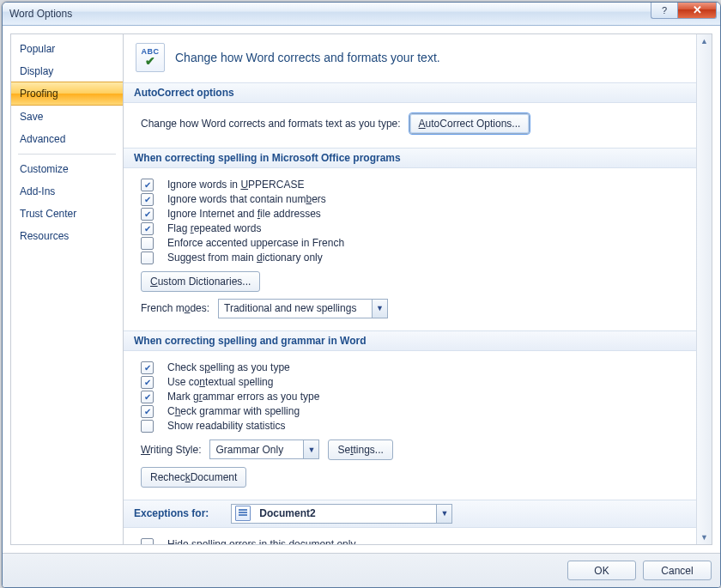 This screenshot has width=721, height=588. Describe the element at coordinates (261, 542) in the screenshot. I see `chk-hide-spell-label: Hide spelling errors in this document on…` at that location.